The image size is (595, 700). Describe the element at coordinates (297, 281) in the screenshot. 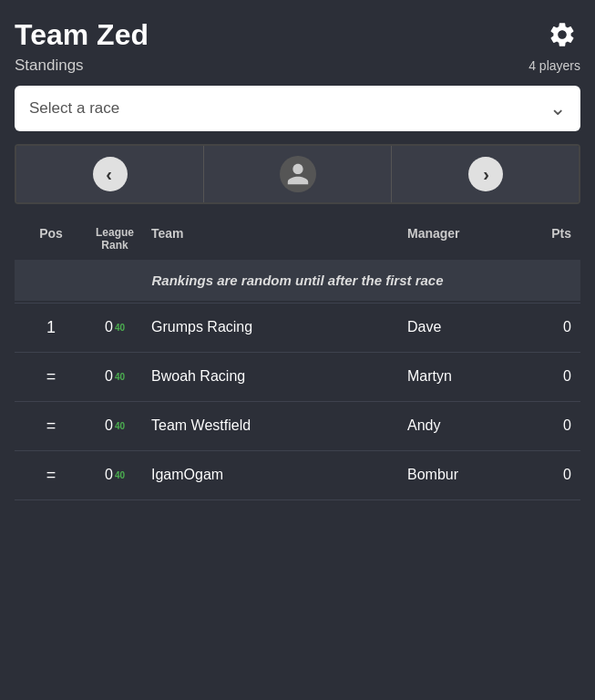

I see `notice-text: Rankings are random until after the firs…` at that location.